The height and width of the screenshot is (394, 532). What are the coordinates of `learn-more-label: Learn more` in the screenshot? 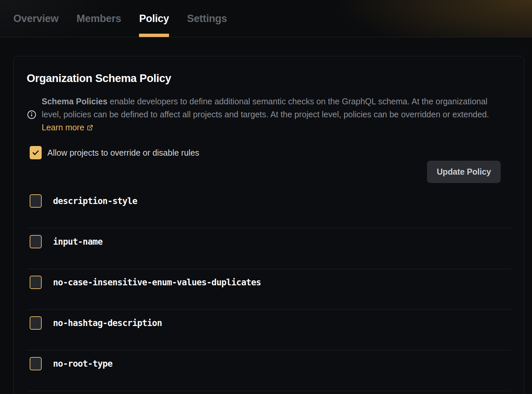 It's located at (63, 127).